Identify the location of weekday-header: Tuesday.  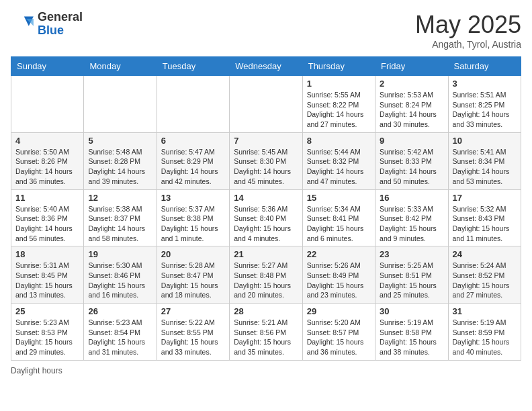
(193, 66).